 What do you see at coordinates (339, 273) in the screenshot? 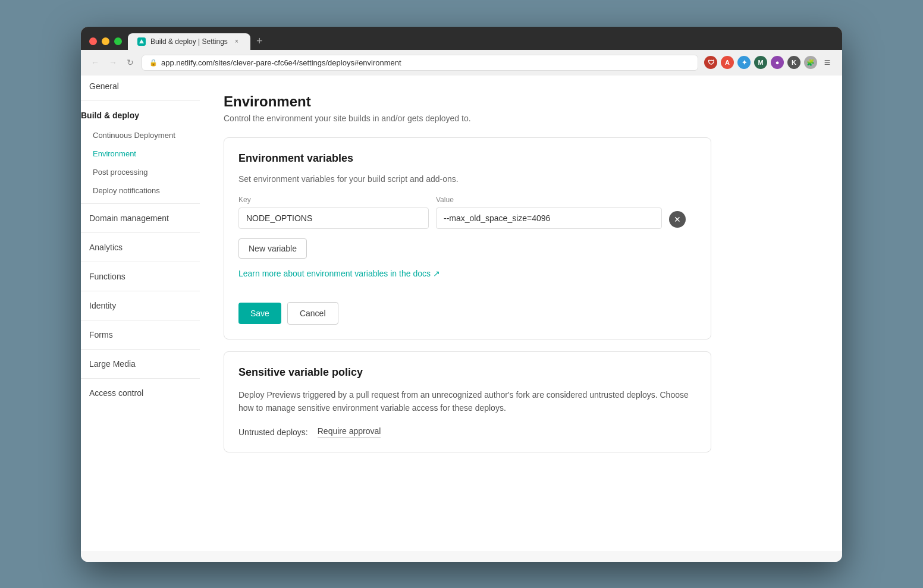
I see `docs-link: Learn more about environment variables i…` at bounding box center [339, 273].